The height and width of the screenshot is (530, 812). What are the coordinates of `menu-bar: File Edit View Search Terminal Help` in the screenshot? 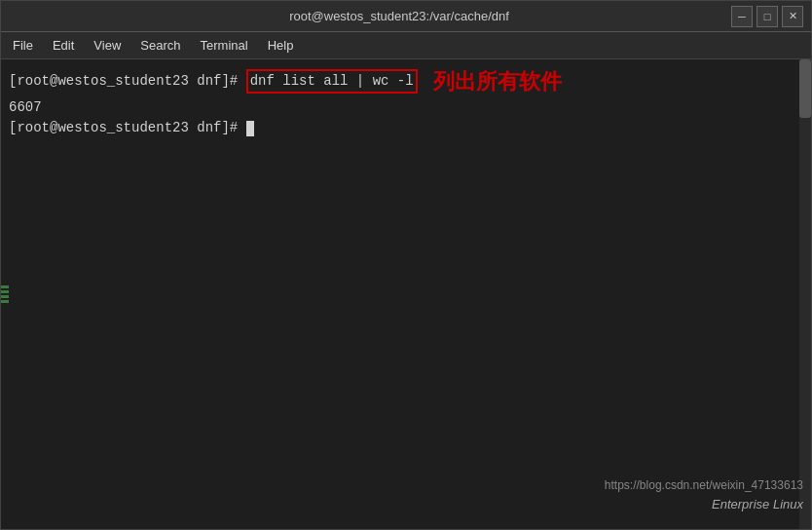 It's located at (406, 46).